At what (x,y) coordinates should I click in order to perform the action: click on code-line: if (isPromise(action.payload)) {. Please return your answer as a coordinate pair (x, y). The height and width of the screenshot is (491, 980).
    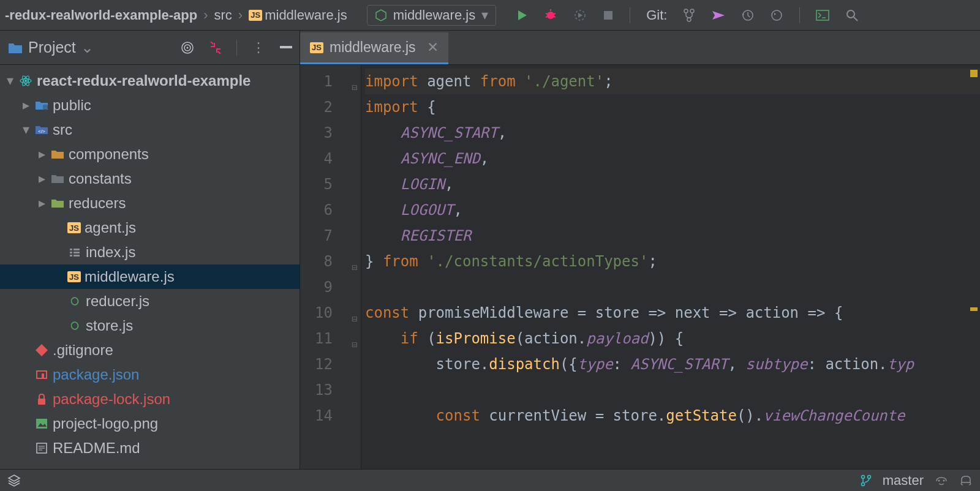
    Looking at the image, I should click on (673, 339).